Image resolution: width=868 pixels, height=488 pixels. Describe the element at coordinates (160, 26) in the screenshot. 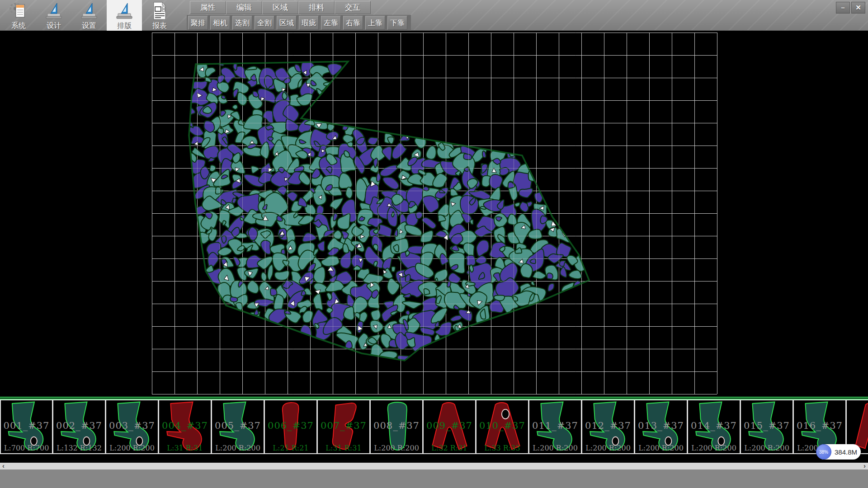

I see `app-button-label: 报表` at that location.